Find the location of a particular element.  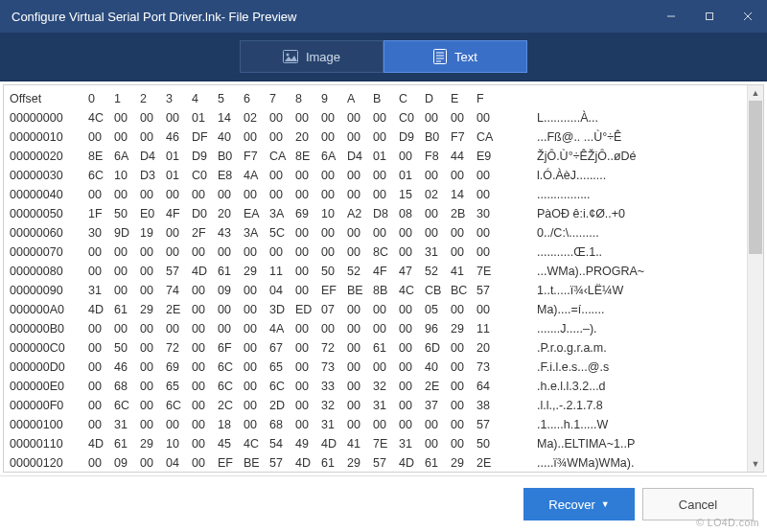

hex-cell: F is located at coordinates (489, 99).